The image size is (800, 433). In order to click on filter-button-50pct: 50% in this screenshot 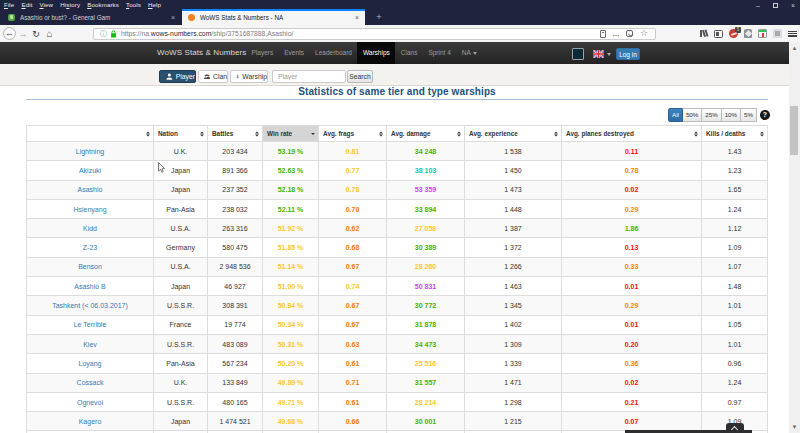, I will do `click(692, 115)`.